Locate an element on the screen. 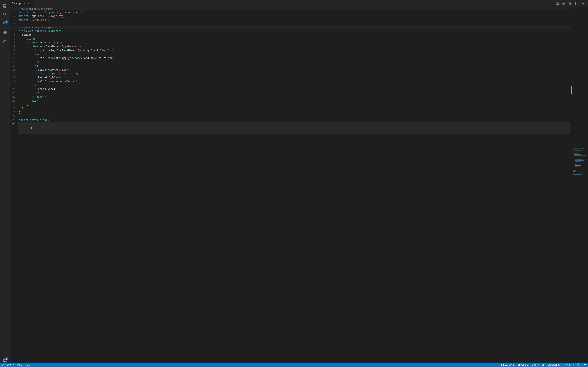 This screenshot has height=367, width=588. line-content-24: ); is located at coordinates (294, 105).